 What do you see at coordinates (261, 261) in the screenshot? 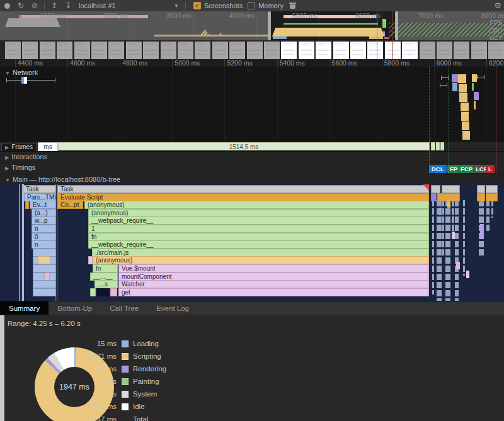
I see `flame-bar--anonymous-: (anonymous)` at bounding box center [261, 261].